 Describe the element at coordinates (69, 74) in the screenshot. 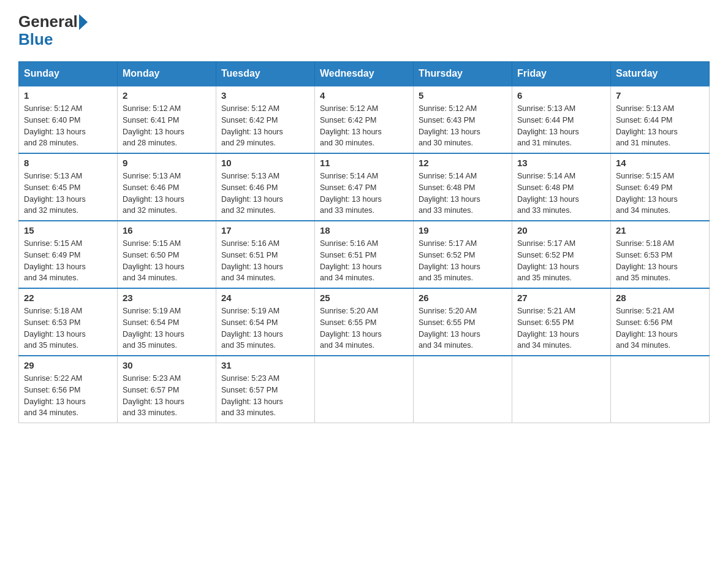

I see `col-header-sunday: Sunday` at that location.